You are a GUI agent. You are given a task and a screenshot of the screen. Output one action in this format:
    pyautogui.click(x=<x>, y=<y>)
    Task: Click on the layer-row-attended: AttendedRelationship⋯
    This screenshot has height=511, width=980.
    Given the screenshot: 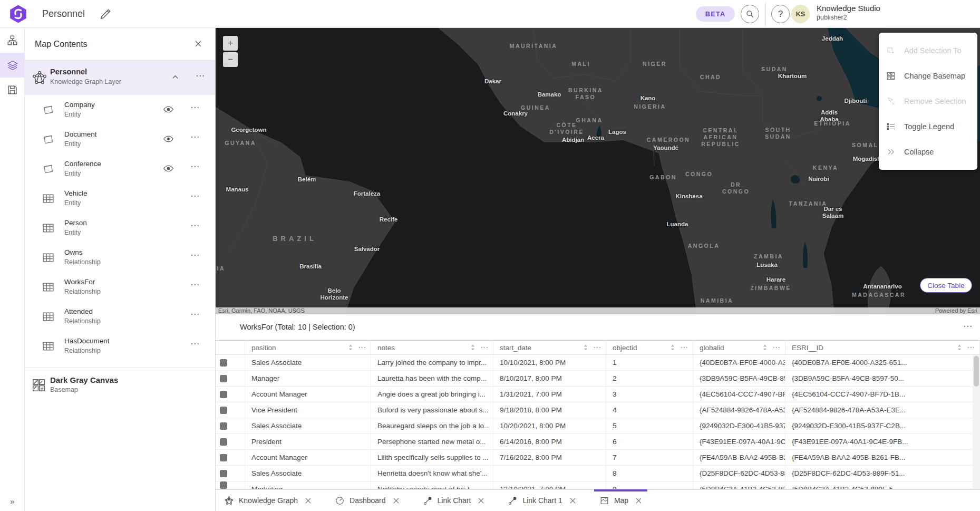 What is the action you would take?
    pyautogui.click(x=120, y=316)
    